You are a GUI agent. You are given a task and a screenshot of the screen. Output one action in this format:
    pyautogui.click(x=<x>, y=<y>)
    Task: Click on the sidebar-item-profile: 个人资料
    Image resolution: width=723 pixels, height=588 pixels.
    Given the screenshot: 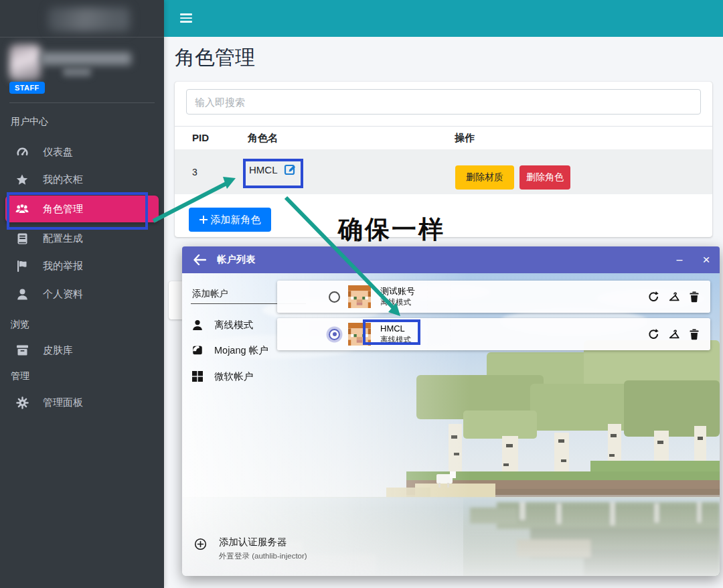 What is the action you would take?
    pyautogui.click(x=82, y=294)
    